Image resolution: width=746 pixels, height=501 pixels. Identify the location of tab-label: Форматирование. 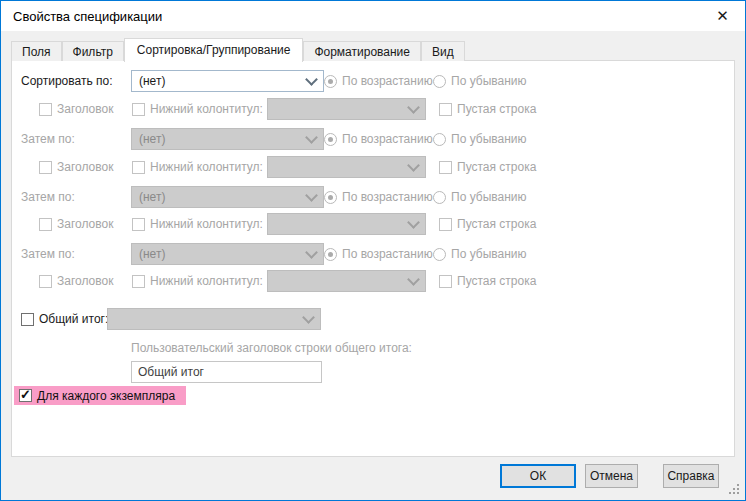
(362, 52).